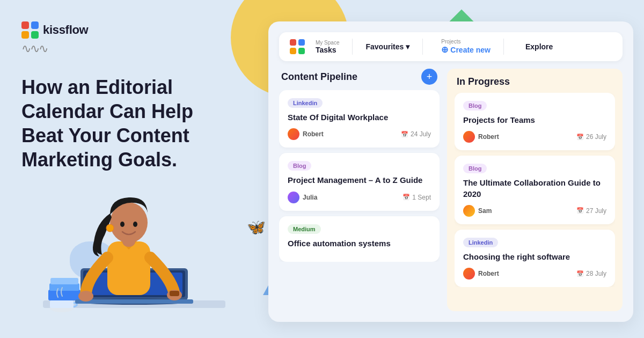  Describe the element at coordinates (488, 137) in the screenshot. I see `card-author-name-ip-1: Robert` at that location.